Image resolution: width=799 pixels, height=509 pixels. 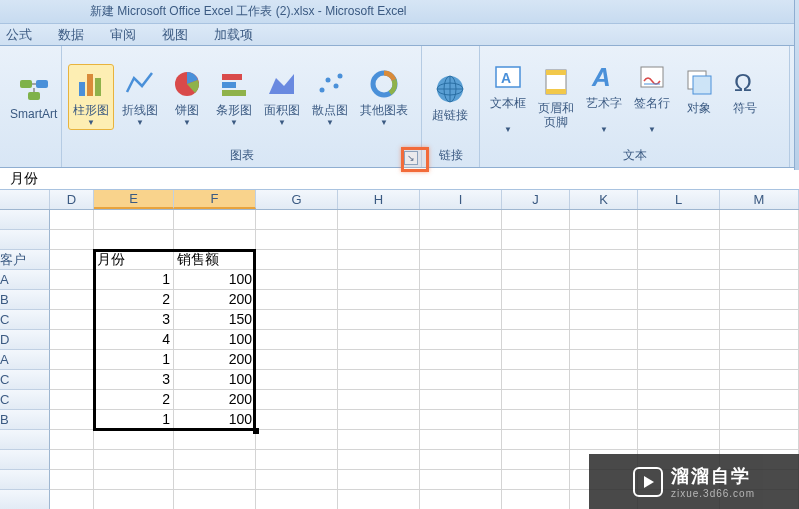 What do you see at coordinates (215, 320) in the screenshot?
I see `cell: 150` at bounding box center [215, 320].